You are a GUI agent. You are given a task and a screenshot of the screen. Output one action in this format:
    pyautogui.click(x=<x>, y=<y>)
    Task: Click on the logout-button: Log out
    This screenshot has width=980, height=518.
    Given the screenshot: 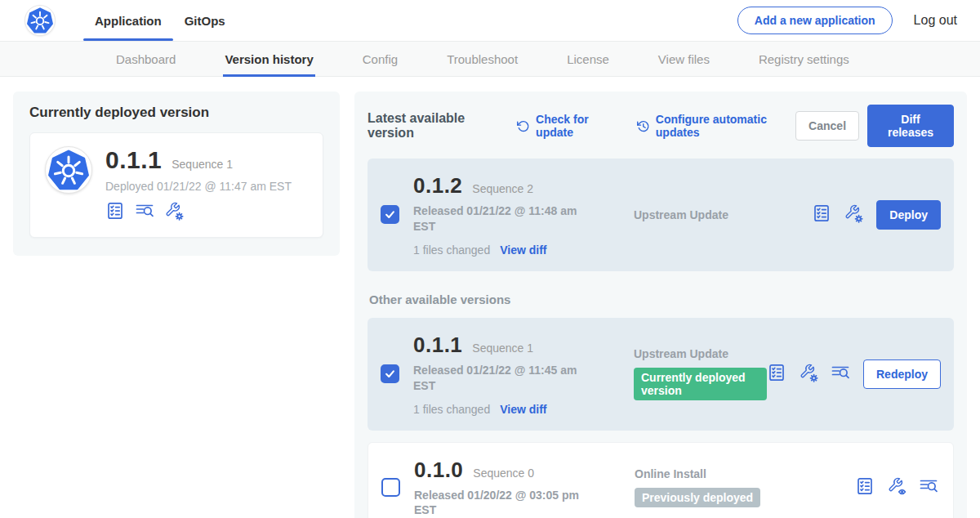 What is the action you would take?
    pyautogui.click(x=936, y=20)
    